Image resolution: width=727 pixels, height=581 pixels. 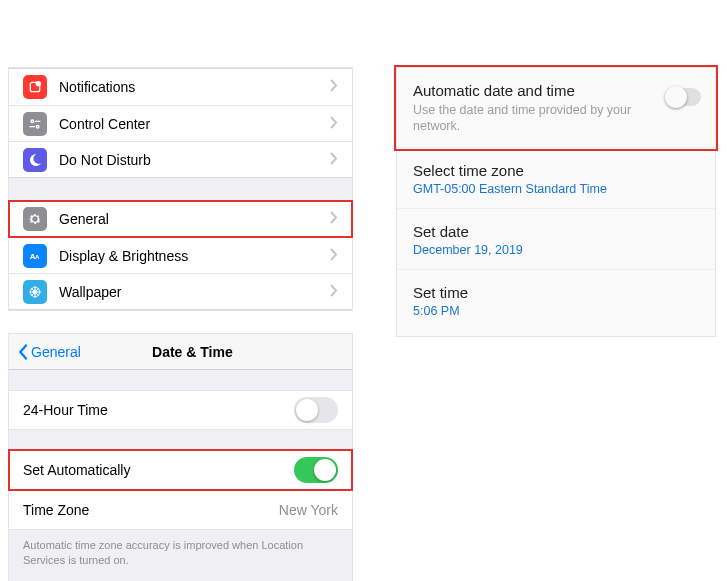 What do you see at coordinates (556, 300) in the screenshot?
I see `row-set-time: Set time 5:06 PM` at bounding box center [556, 300].